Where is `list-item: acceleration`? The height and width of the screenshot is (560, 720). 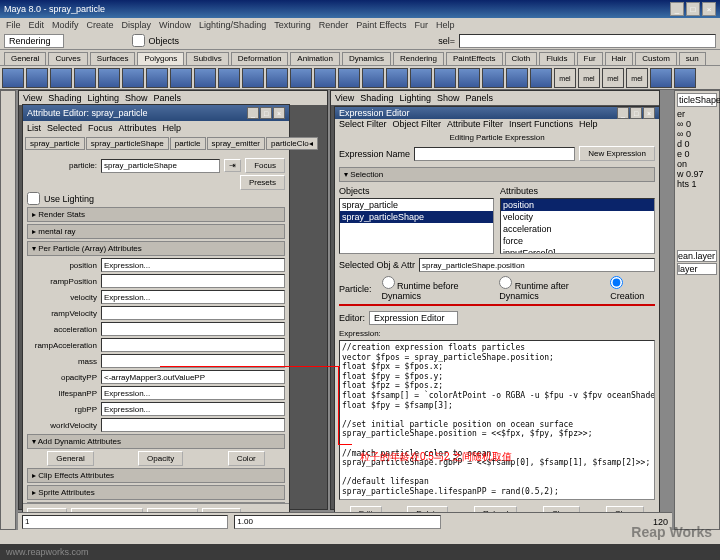 list-item: acceleration is located at coordinates (578, 229).